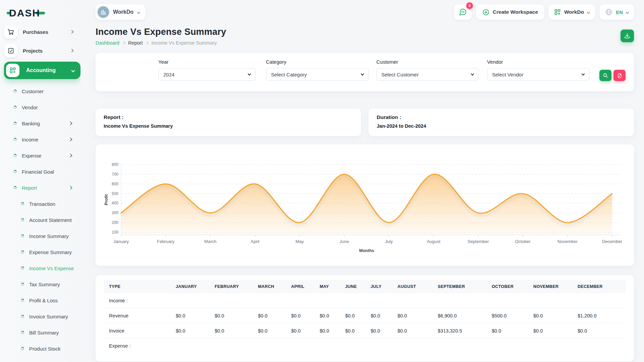 The image size is (644, 362). I want to click on sidebar-item-report: Report, so click(40, 188).